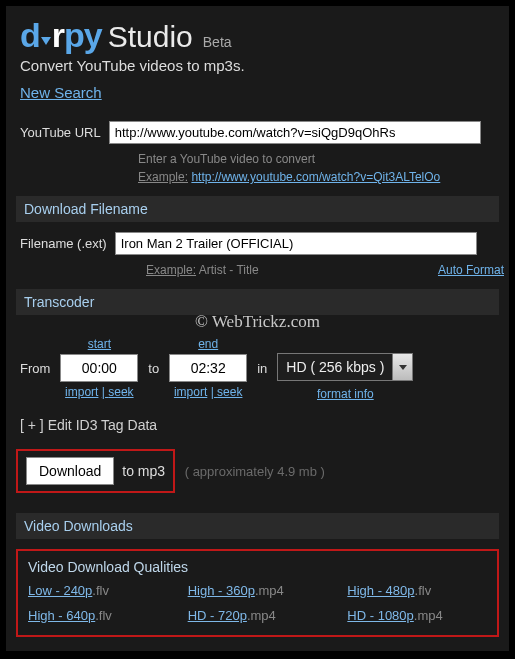 This screenshot has width=515, height=659. Describe the element at coordinates (230, 392) in the screenshot. I see `end-seek-link: seek` at that location.